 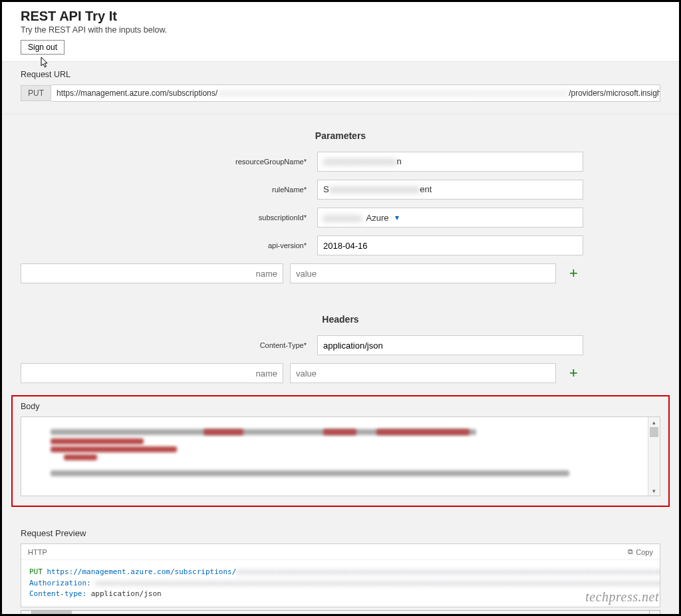 What do you see at coordinates (340, 319) in the screenshot?
I see `headers-heading: Headers` at bounding box center [340, 319].